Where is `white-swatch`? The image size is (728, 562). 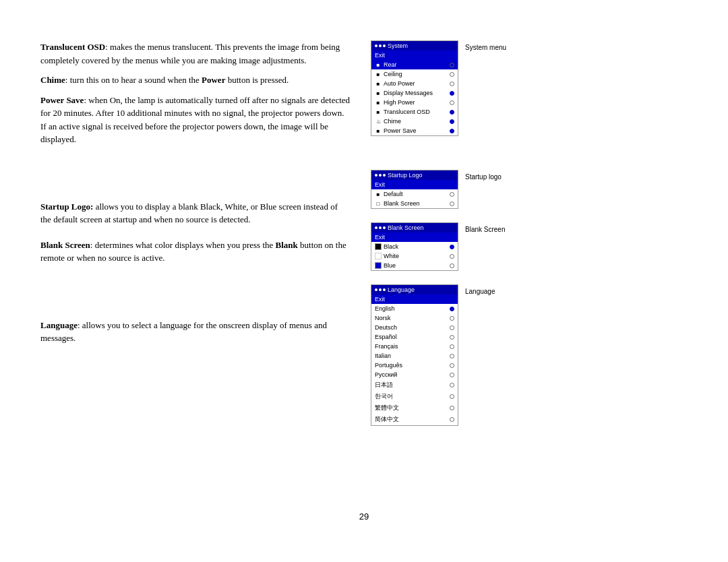
white-swatch is located at coordinates (378, 256).